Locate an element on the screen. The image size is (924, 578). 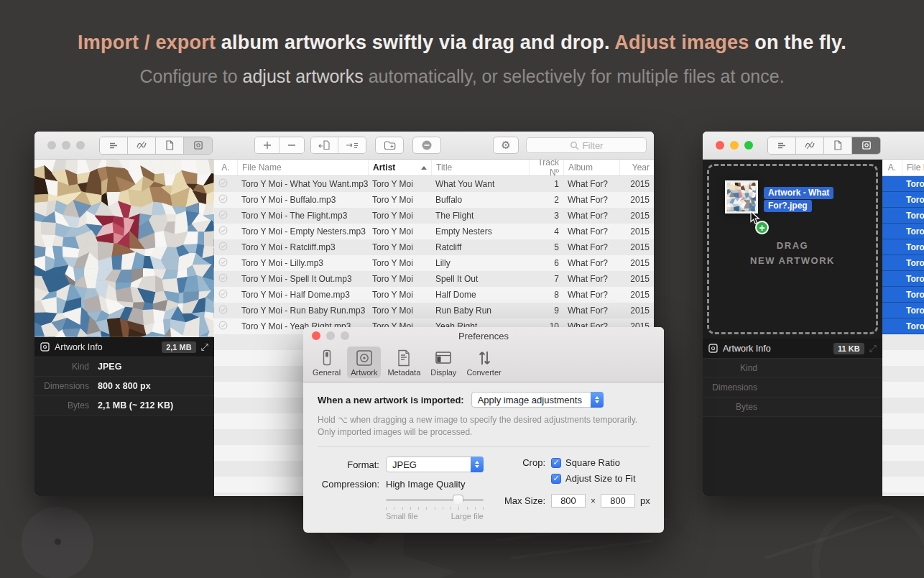
document-icon is located at coordinates (170, 145).